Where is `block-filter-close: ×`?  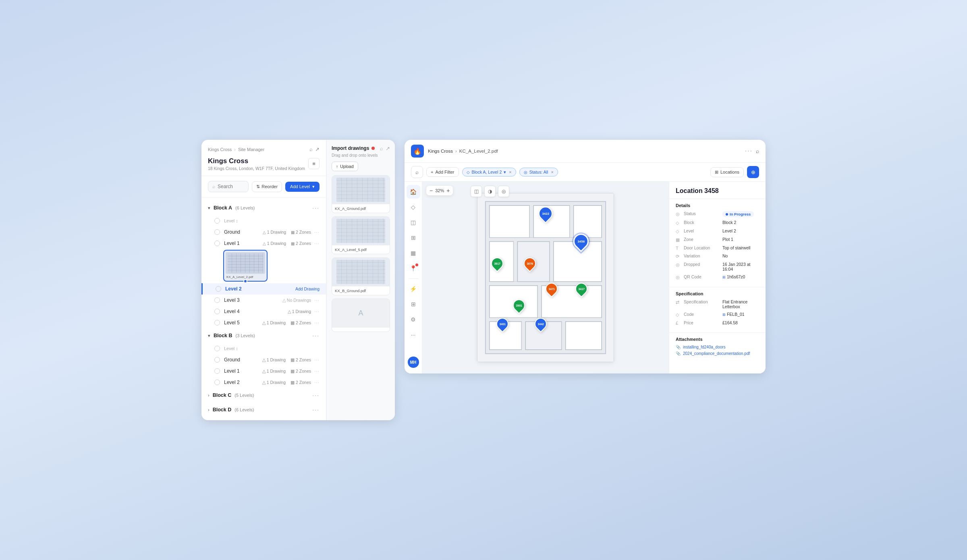
block-filter-close: × is located at coordinates (510, 172).